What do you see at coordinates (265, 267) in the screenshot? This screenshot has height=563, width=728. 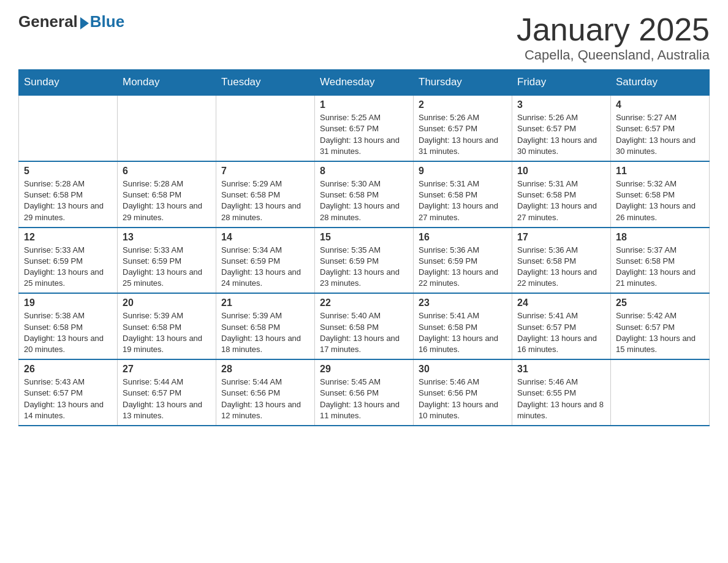 I see `day-info: Sunrise: 5:34 AMSunset: 6:59 PMDaylight:…` at bounding box center [265, 267].